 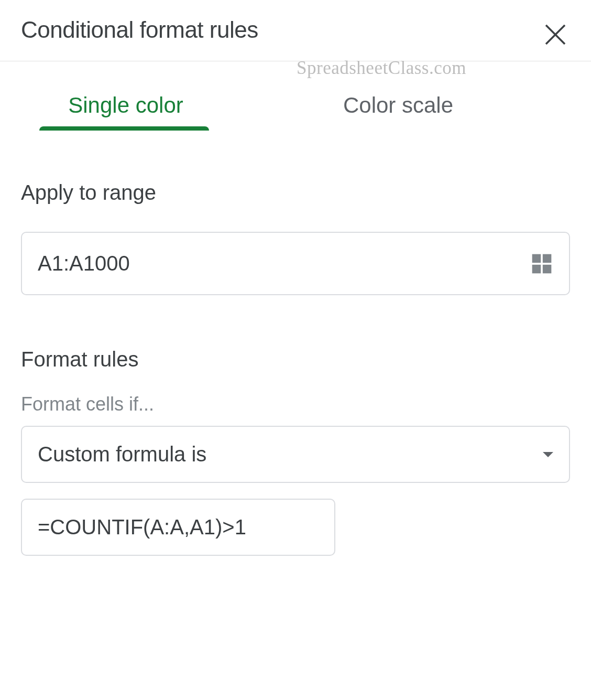 What do you see at coordinates (178, 527) in the screenshot?
I see `formula-input` at bounding box center [178, 527].